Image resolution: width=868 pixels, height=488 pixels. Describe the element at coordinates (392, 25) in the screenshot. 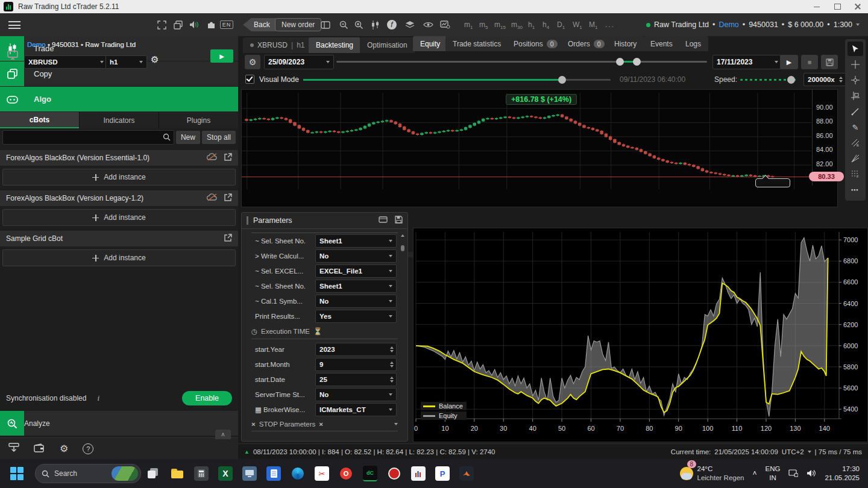

I see `indicators-icon: f` at that location.